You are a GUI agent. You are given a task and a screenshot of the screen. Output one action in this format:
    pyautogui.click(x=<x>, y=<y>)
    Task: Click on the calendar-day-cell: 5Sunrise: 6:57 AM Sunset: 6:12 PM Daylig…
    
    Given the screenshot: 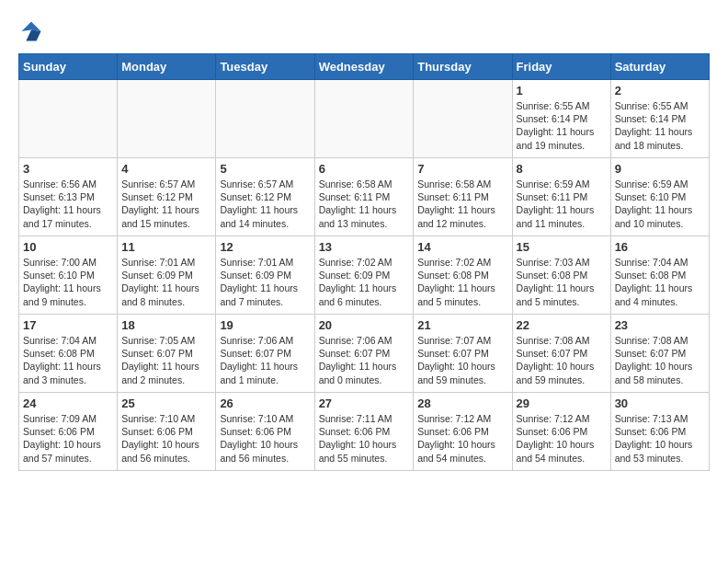 What is the action you would take?
    pyautogui.click(x=265, y=197)
    